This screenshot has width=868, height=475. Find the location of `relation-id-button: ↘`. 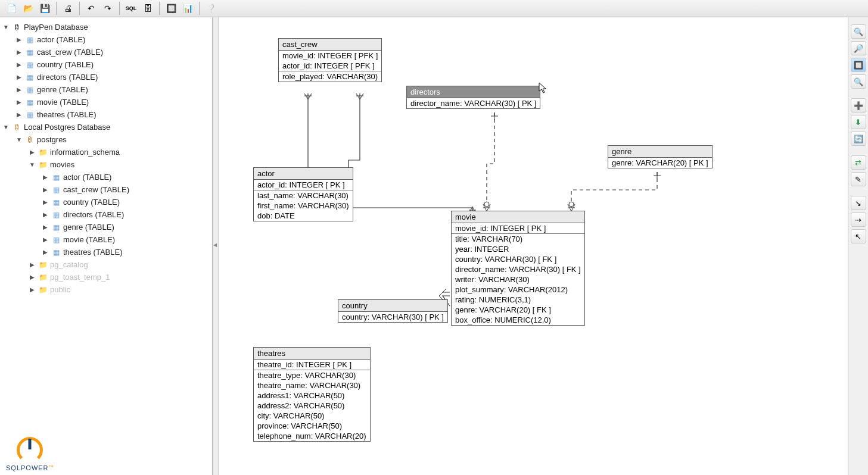

relation-id-button: ↘ is located at coordinates (858, 203).